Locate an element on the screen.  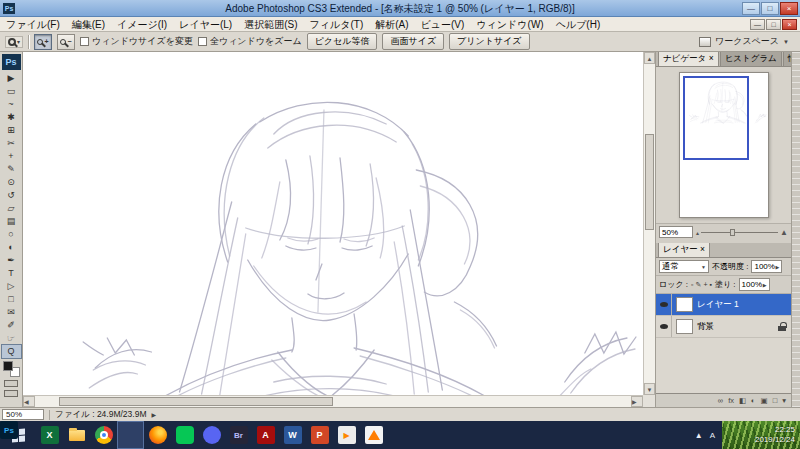
dodge-tool: ◐ is located at coordinates (12, 248).